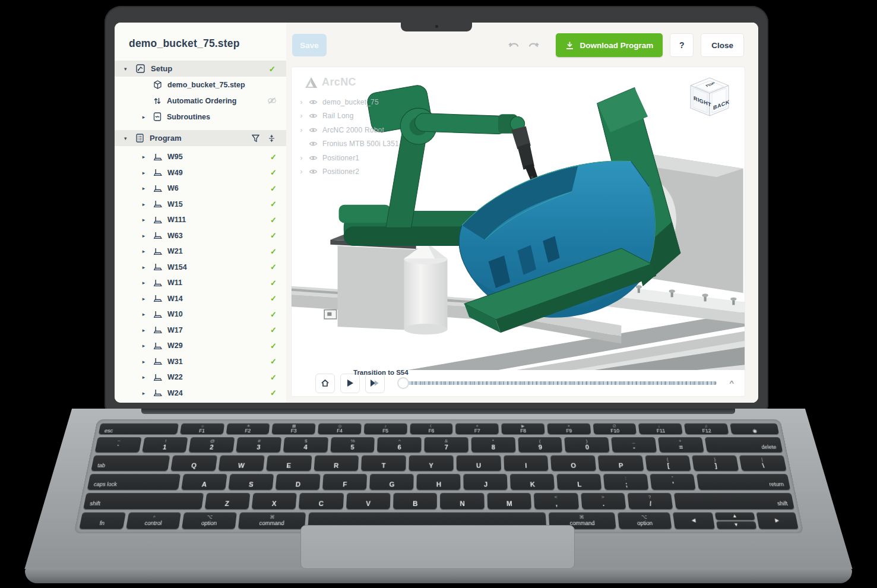  I want to click on program-item: ▸ W95 ✓, so click(201, 157).